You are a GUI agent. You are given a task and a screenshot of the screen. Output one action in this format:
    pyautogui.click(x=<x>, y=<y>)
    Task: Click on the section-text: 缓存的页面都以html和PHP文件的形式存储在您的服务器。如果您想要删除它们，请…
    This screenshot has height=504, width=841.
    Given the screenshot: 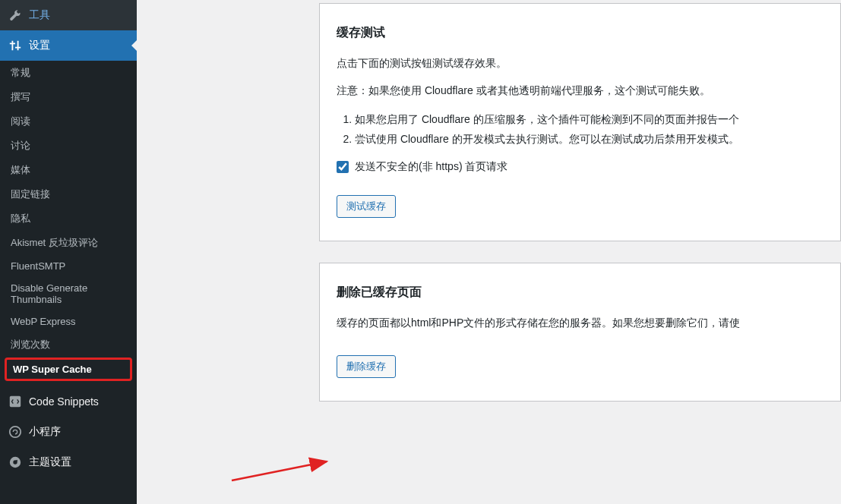 What is the action you would take?
    pyautogui.click(x=580, y=323)
    